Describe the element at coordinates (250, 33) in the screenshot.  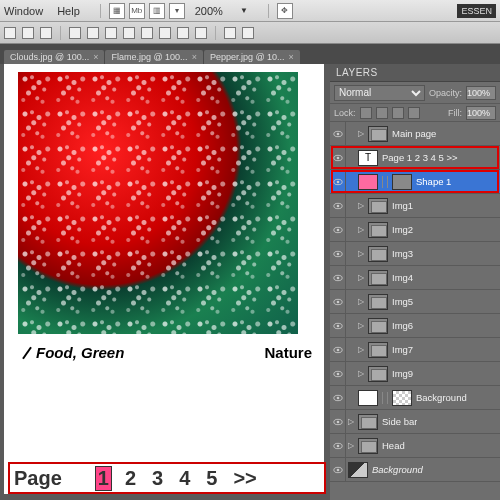
I see `options-bar` at that location.